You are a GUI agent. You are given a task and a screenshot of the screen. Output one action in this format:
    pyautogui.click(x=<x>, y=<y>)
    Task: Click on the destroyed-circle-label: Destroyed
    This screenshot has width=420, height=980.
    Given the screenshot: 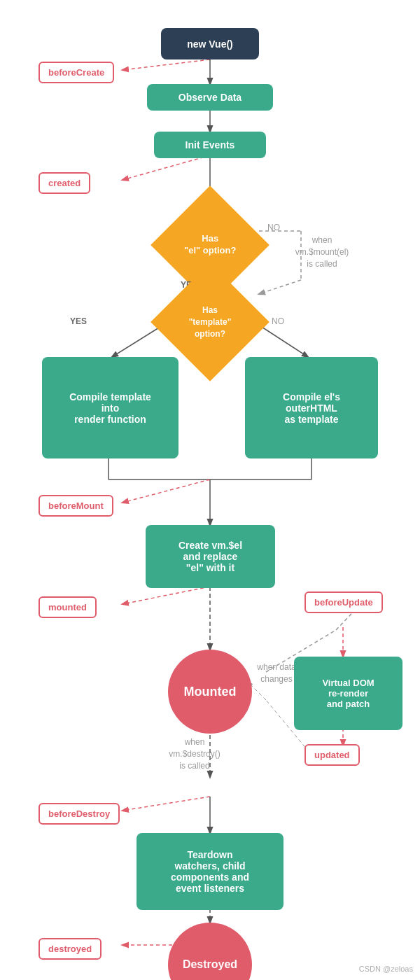 What is the action you would take?
    pyautogui.click(x=210, y=965)
    